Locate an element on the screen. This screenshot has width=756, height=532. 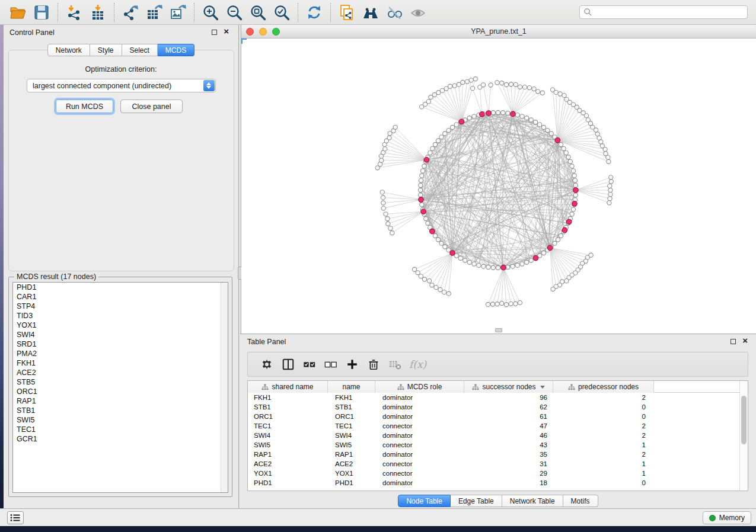
network-window-titlebar: YPA_prune.txt_1 is located at coordinates (499, 32).